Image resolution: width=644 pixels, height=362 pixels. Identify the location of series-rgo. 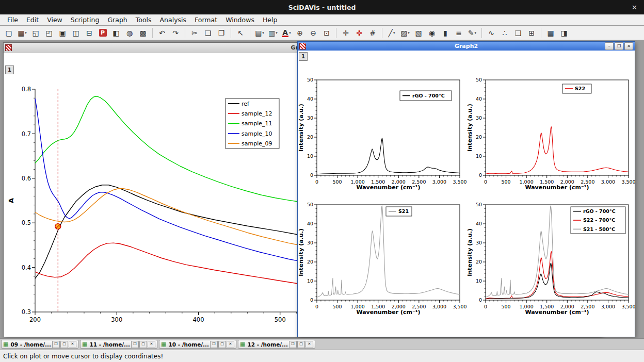
(388, 156).